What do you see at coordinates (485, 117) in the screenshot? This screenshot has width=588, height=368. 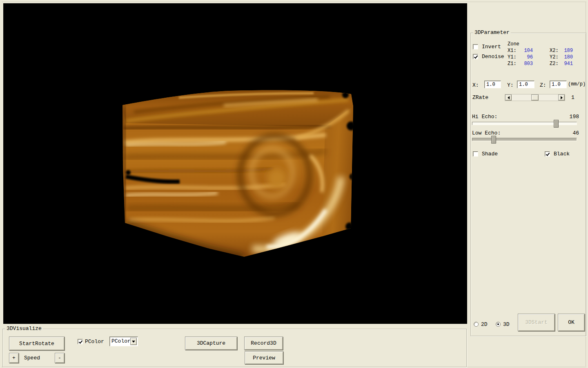 I see `hi-echo-label: Hi Echo:` at bounding box center [485, 117].